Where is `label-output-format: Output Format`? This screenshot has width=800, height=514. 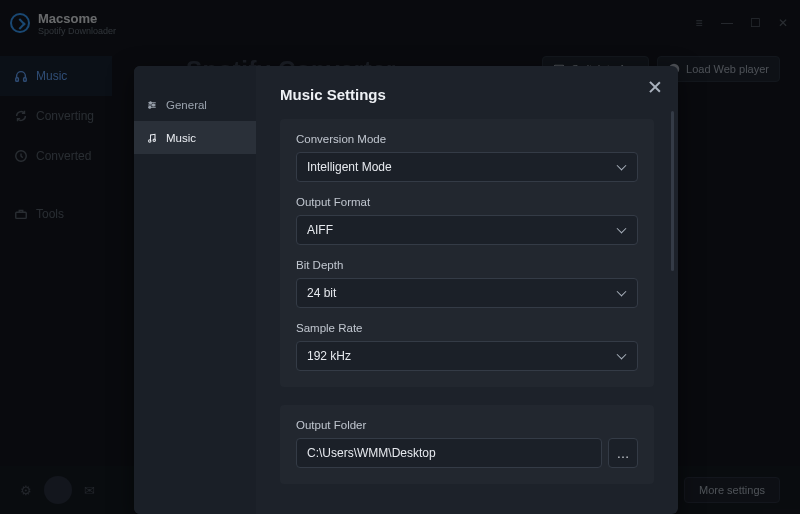
label-output-format: Output Format is located at coordinates (467, 202).